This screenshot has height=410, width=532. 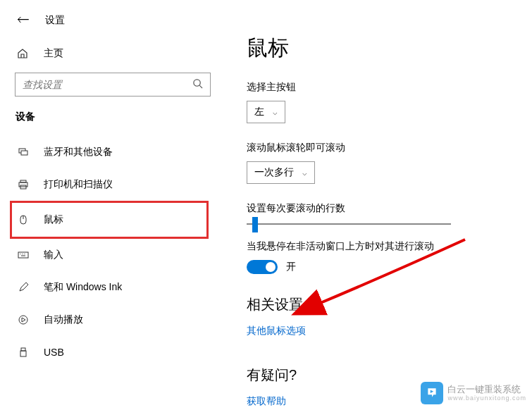 What do you see at coordinates (23, 320) in the screenshot?
I see `autoplay-icon` at bounding box center [23, 320].